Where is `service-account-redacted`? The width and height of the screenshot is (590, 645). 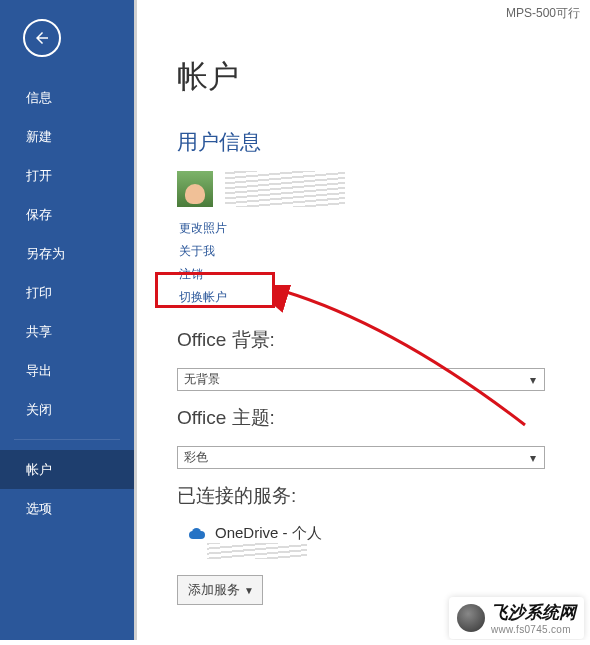 service-account-redacted is located at coordinates (384, 552).